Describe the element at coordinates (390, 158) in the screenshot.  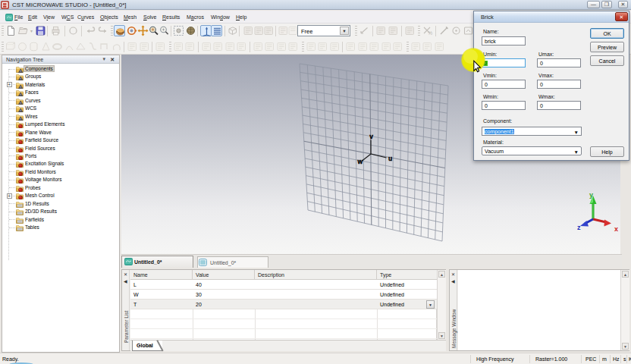
I see `svg-text: u` at that location.